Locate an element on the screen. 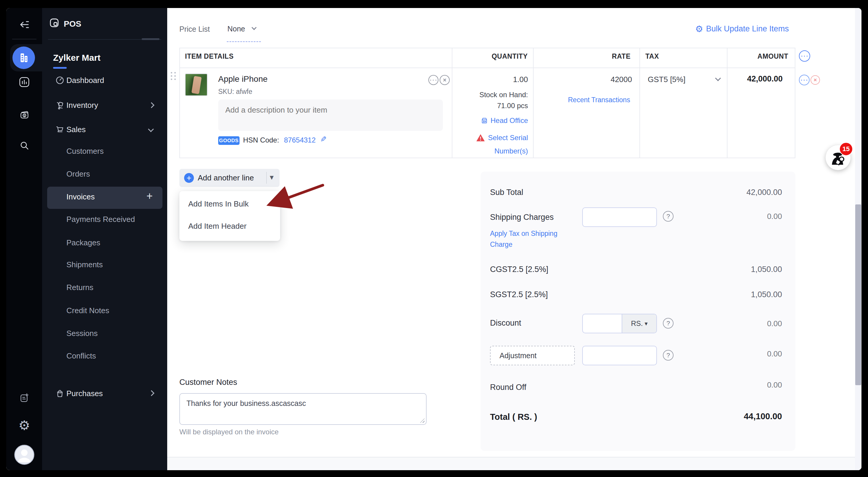 The height and width of the screenshot is (477, 868). price-list-dashed-underline is located at coordinates (244, 42).